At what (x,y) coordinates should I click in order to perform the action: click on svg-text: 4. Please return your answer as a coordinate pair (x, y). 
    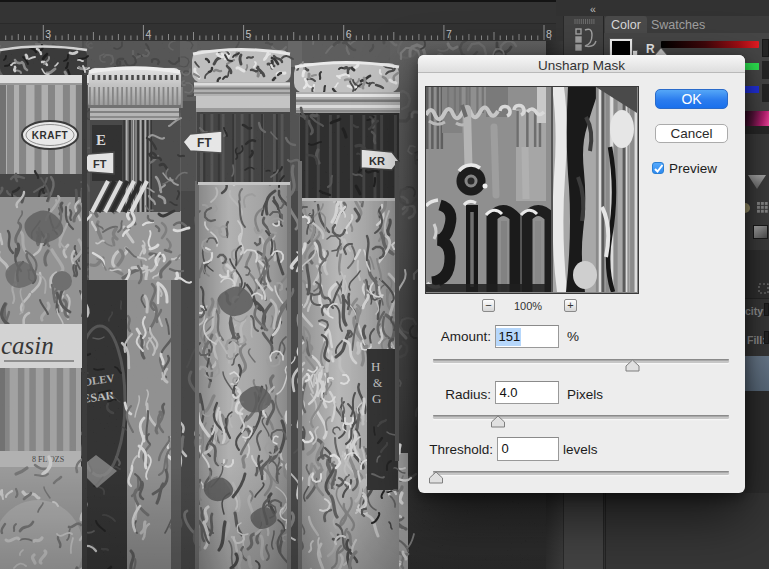
    Looking at the image, I should click on (148, 34).